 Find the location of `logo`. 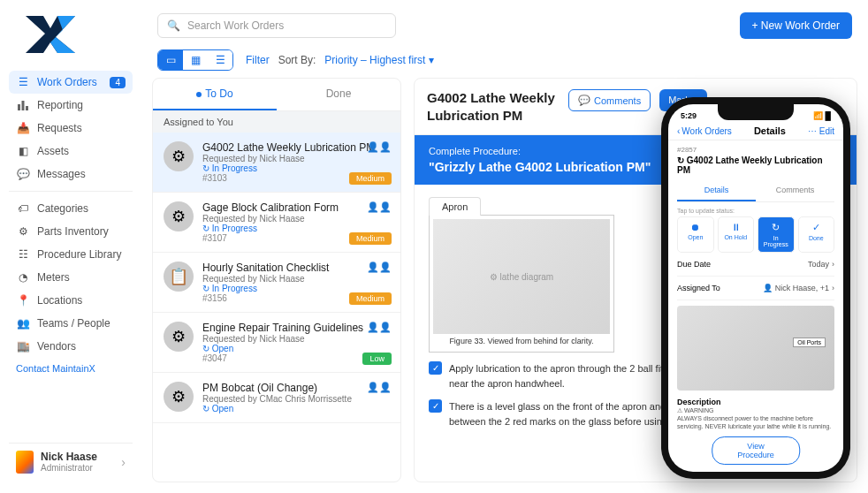

logo is located at coordinates (50, 34).